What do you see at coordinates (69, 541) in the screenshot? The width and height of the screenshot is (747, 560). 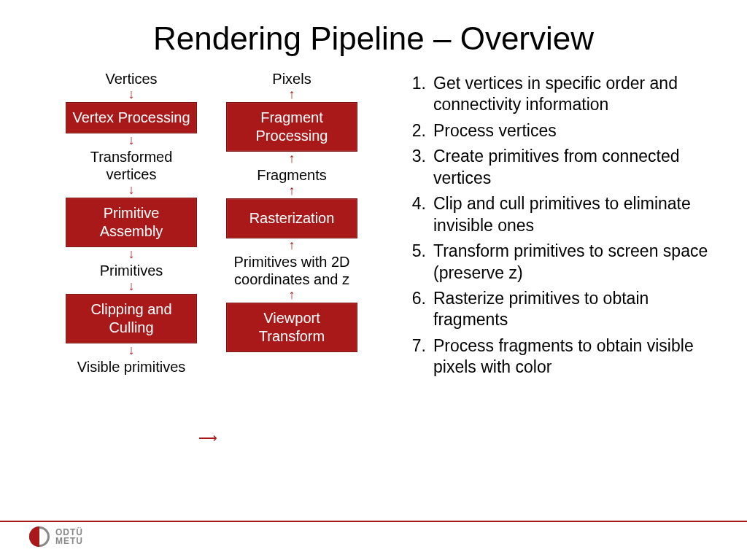 I see `logo-line2: METU` at bounding box center [69, 541].